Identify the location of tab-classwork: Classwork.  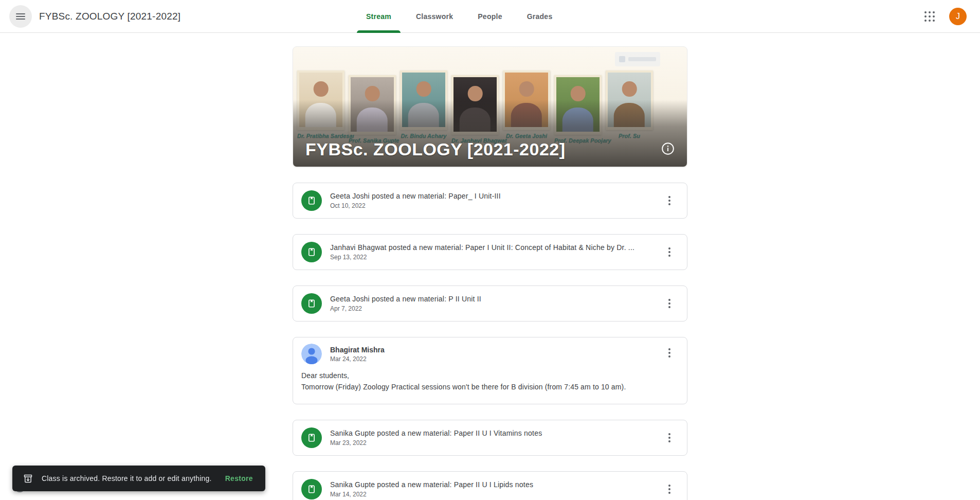
(434, 16).